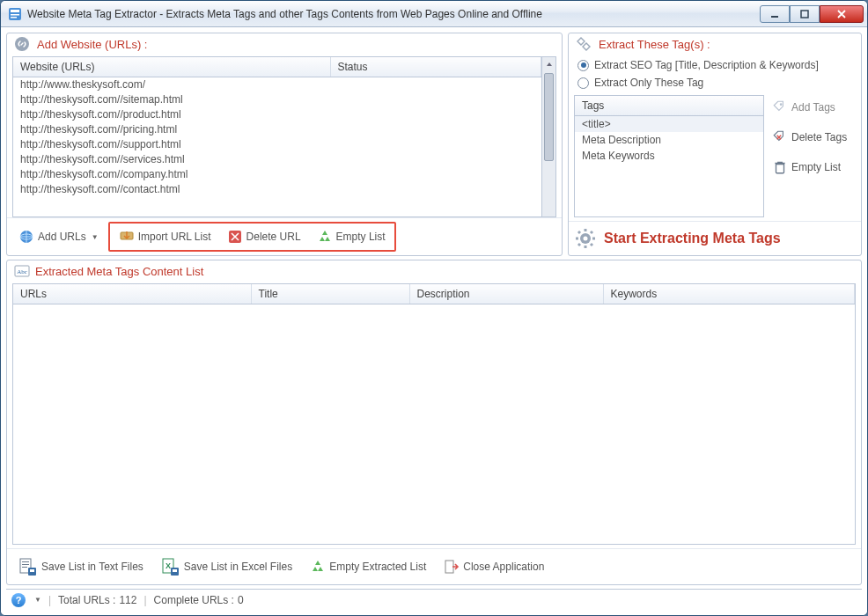 The image size is (868, 616). I want to click on statusbar: ? ▼ | Total URLs : 112 | Complete URLs :…, so click(434, 599).